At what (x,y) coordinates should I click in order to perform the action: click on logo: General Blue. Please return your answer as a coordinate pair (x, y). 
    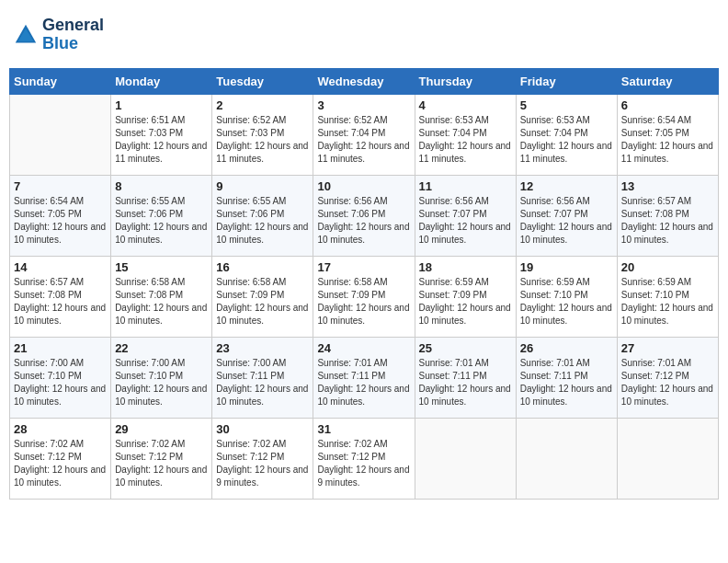
    Looking at the image, I should click on (59, 35).